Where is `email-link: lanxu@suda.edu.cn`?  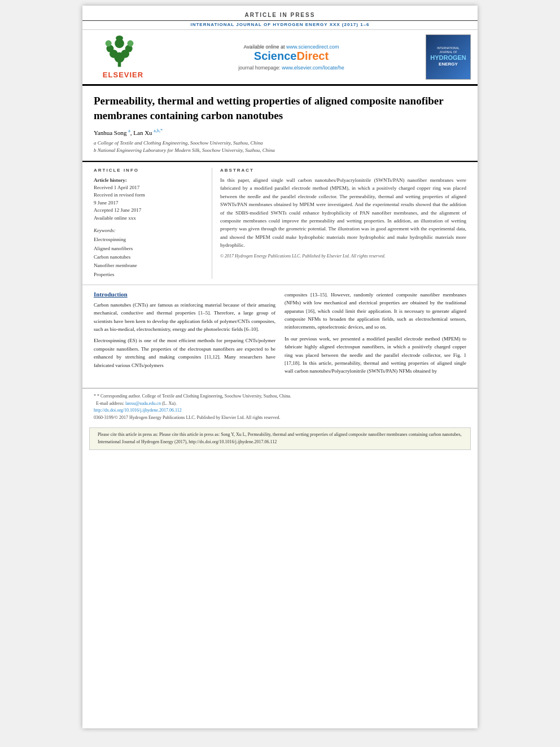 email-link: lanxu@suda.edu.cn is located at coordinates (143, 403).